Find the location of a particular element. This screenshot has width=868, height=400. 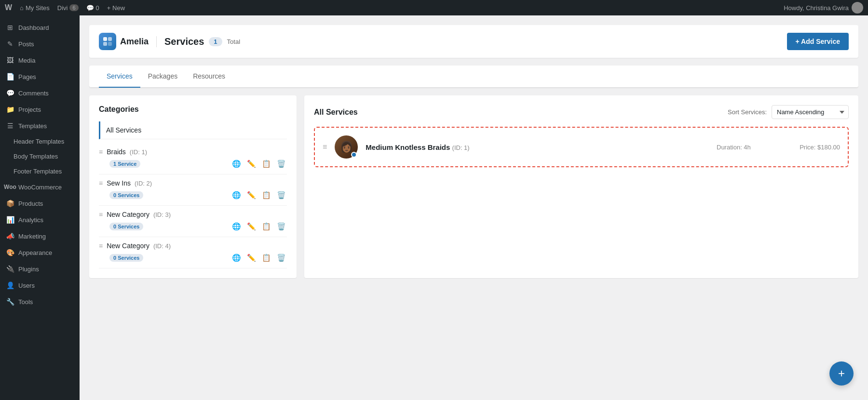

tab-services: Services is located at coordinates (120, 77).